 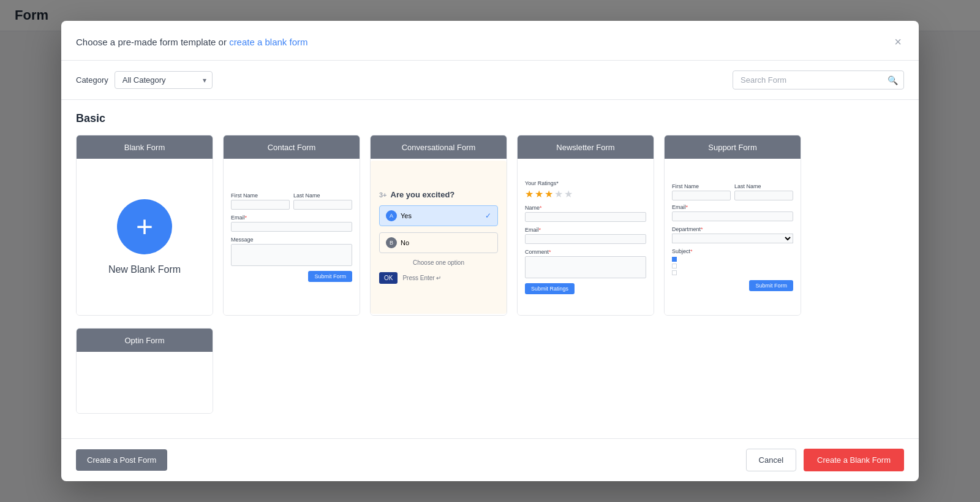 What do you see at coordinates (439, 237) in the screenshot?
I see `conv-mock: 3+ Are you excited? A Yes ✓` at bounding box center [439, 237].